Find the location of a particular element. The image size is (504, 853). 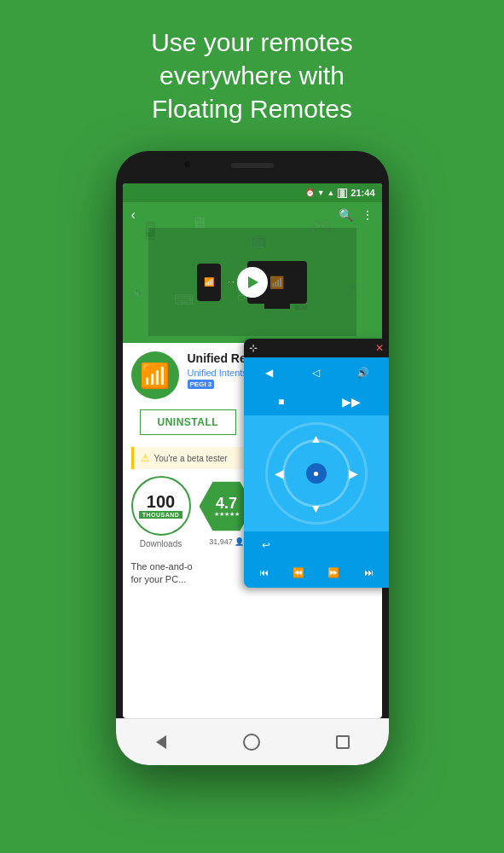

dpad-down-icon: ▼ is located at coordinates (316, 508).